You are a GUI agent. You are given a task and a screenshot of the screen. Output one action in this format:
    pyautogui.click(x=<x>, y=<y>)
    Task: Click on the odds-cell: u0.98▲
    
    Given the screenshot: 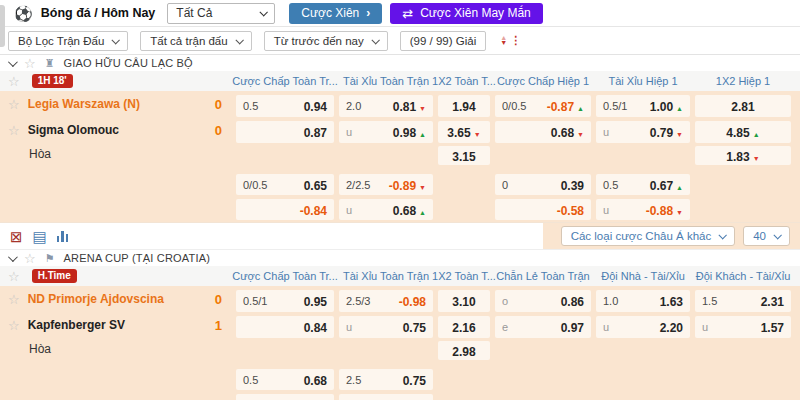 What is the action you would take?
    pyautogui.click(x=386, y=132)
    